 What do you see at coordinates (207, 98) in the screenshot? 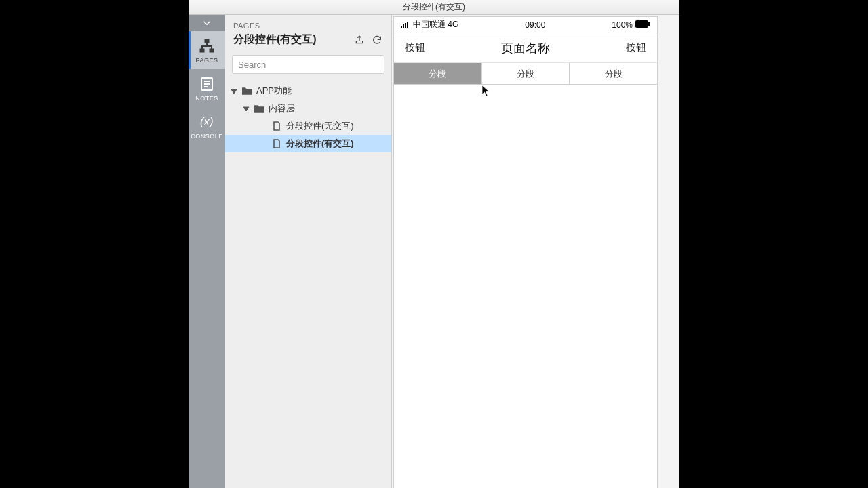
I see `rail-item-label: NOTES` at bounding box center [207, 98].